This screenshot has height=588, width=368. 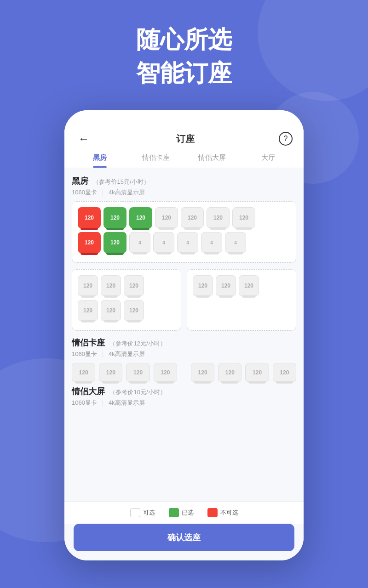 I want to click on heifang-title: 黑房, so click(x=80, y=181).